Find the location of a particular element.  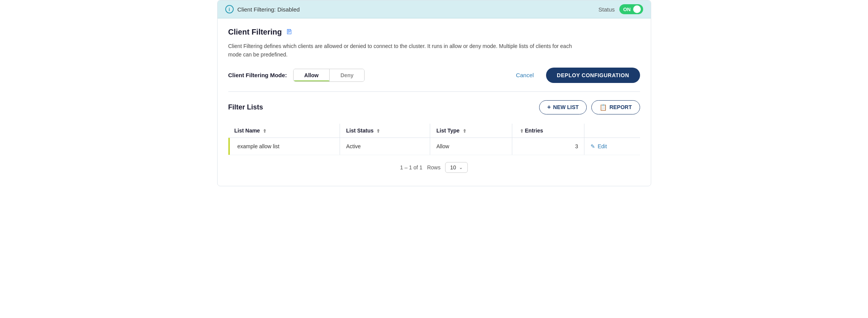

report-button: 📋 REPORT is located at coordinates (616, 108).